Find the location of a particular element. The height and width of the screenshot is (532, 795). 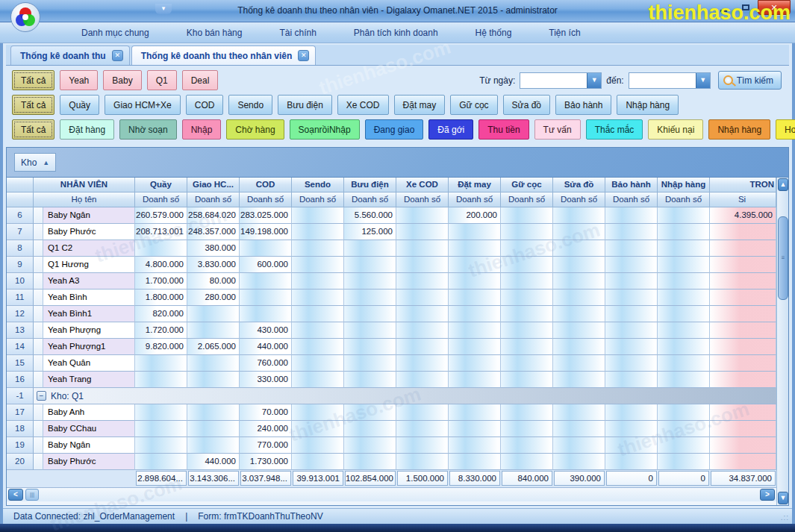

scroll-left-icon: < is located at coordinates (16, 495).